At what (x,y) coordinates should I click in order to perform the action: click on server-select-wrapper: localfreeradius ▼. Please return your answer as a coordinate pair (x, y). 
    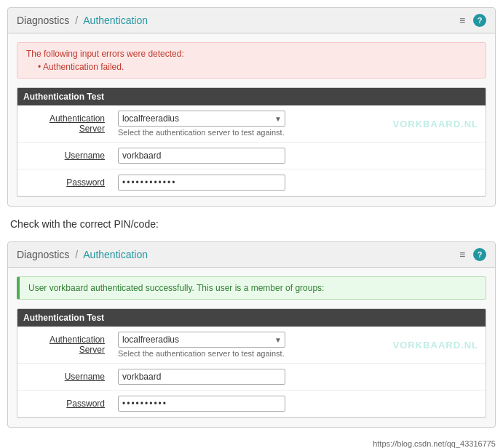
    Looking at the image, I should click on (202, 119).